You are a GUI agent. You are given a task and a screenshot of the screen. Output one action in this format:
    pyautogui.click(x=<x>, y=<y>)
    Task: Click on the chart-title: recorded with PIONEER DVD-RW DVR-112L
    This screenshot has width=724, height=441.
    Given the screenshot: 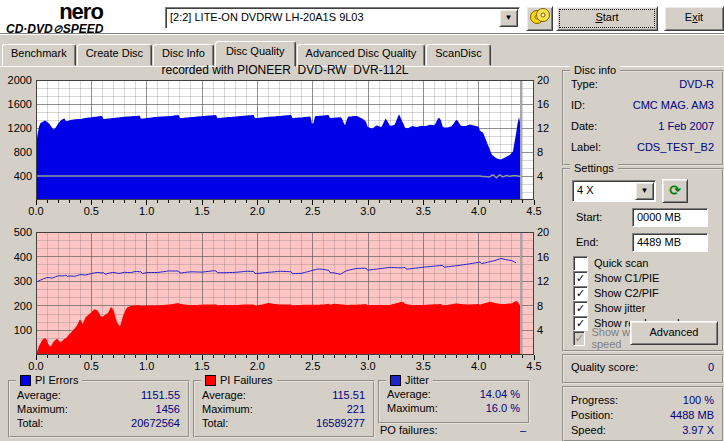 What is the action you would take?
    pyautogui.click(x=285, y=70)
    